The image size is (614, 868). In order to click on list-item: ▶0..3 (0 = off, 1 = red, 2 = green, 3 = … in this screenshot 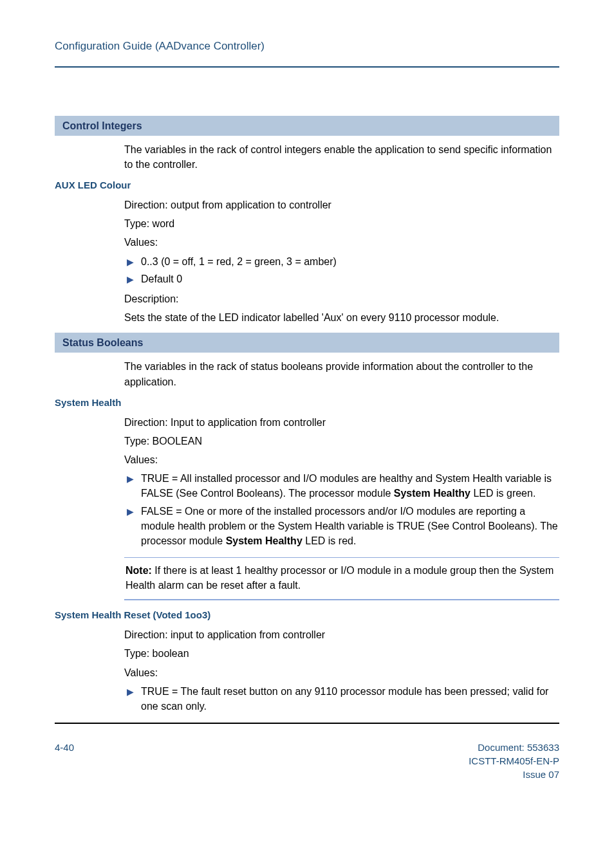, I will do `click(342, 261)`.